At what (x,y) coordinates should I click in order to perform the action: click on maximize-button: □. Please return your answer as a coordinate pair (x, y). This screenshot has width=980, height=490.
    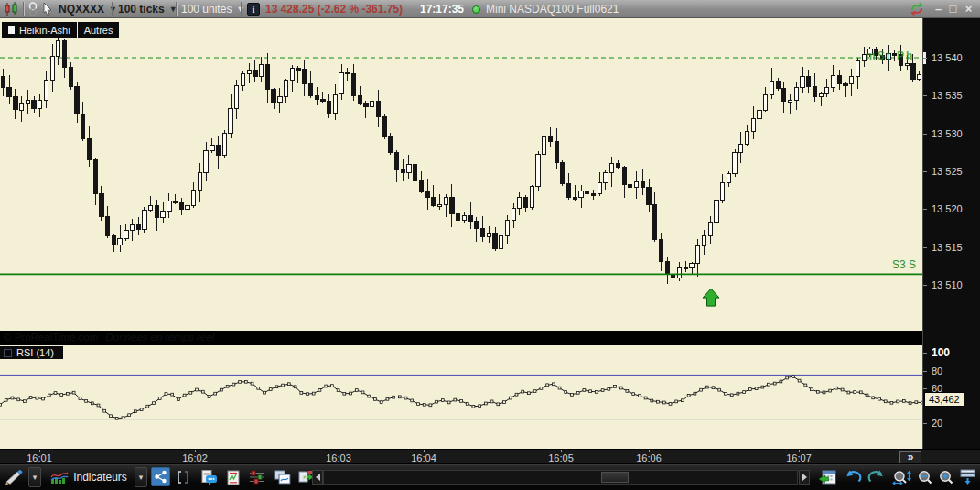
    Looking at the image, I should click on (953, 9).